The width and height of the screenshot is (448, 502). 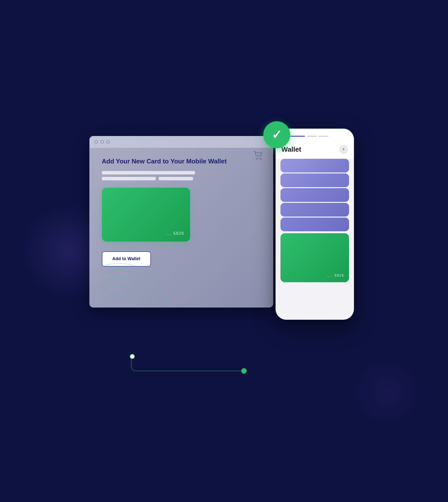 I want to click on browser-card-digits: 5829, so click(x=179, y=233).